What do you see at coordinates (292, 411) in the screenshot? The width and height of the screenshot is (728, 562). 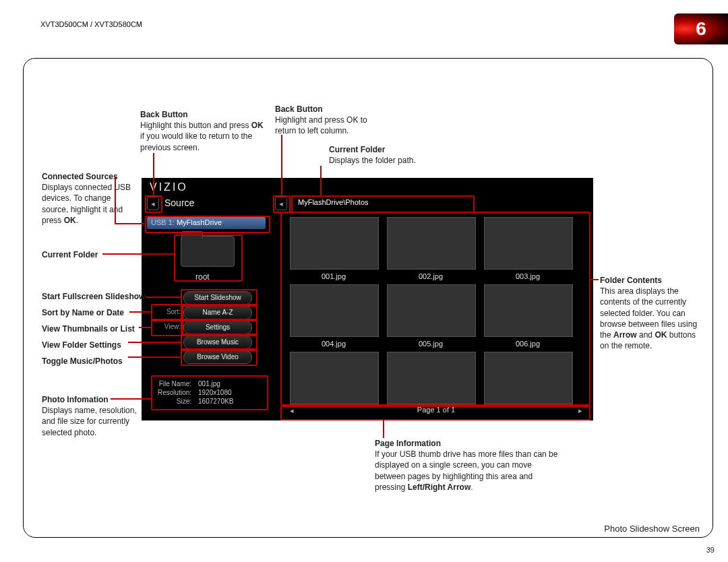 I see `pager-left-icon: ◂` at bounding box center [292, 411].